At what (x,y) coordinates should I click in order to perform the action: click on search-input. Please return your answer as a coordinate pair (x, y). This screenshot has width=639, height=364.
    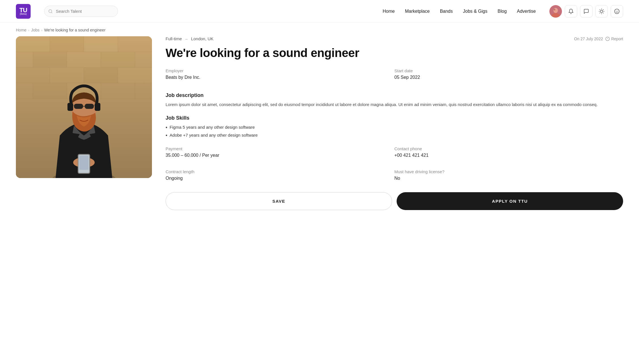
    Looking at the image, I should click on (81, 11).